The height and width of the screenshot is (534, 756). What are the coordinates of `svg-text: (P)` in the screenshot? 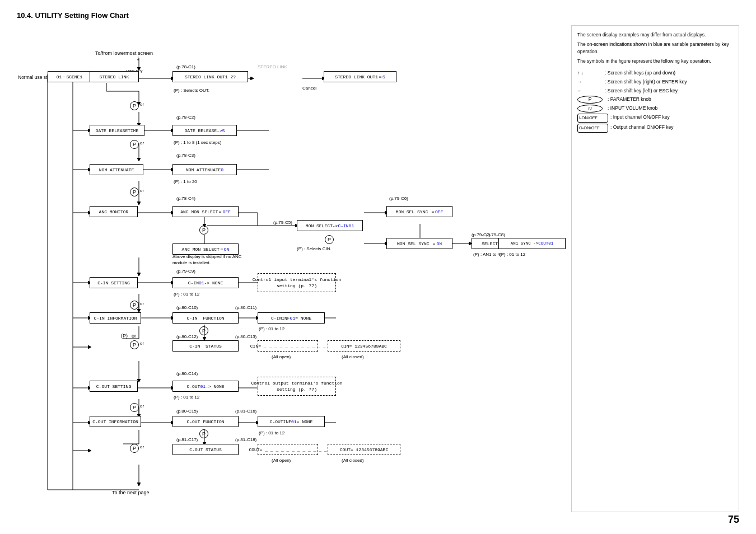 It's located at (124, 336).